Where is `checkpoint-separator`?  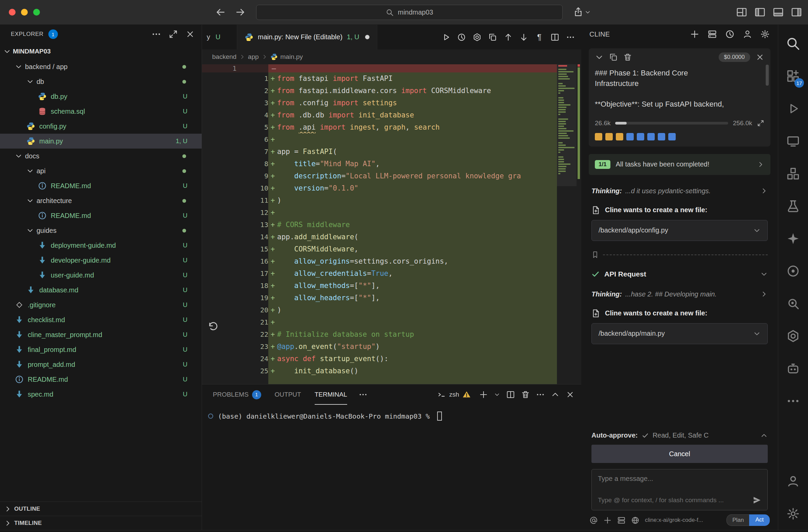 checkpoint-separator is located at coordinates (680, 255).